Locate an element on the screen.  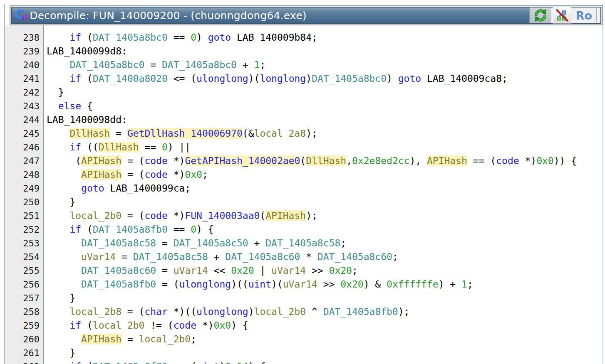
token: | is located at coordinates (263, 271).